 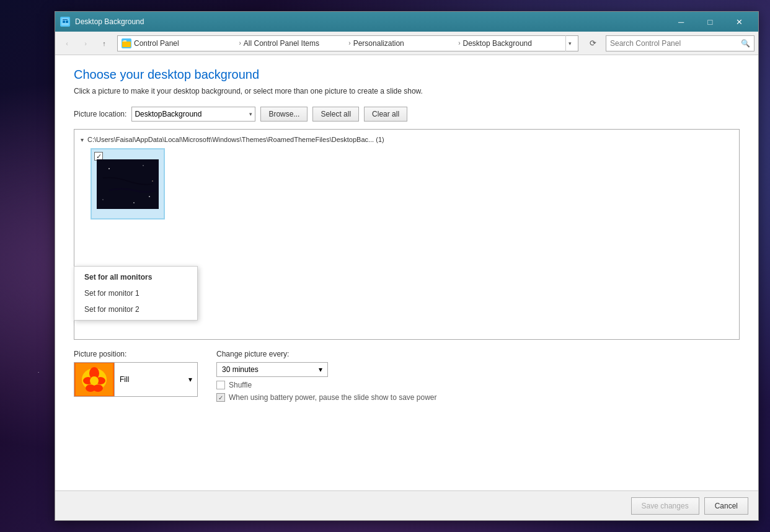 I want to click on position-select: Fill ▾, so click(x=156, y=379).